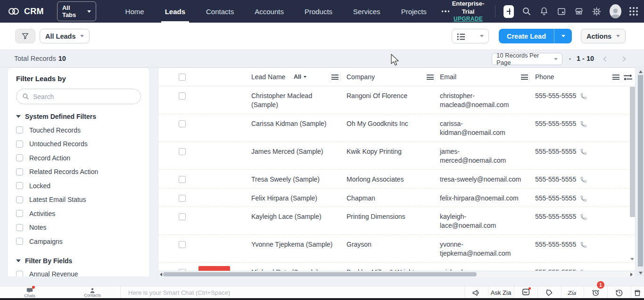 Image resolution: width=644 pixels, height=300 pixels. Describe the element at coordinates (78, 214) in the screenshot. I see `filter-item-activities: Activities` at that location.